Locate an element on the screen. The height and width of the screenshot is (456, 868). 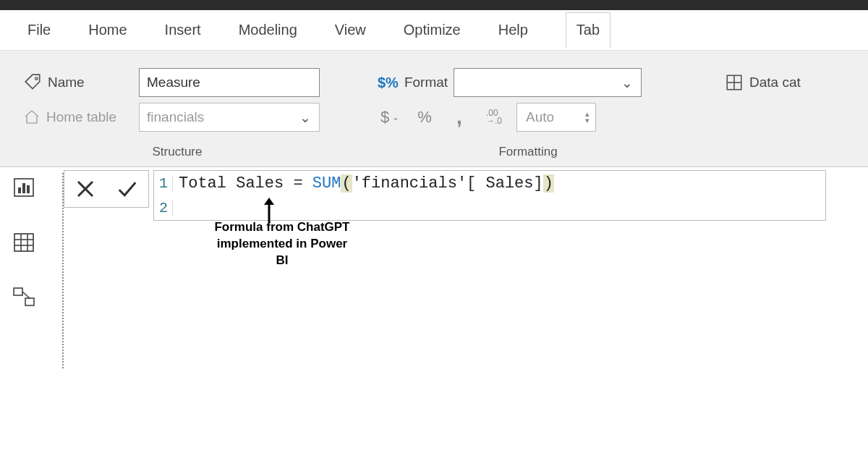
data-category-label-text: Data cat is located at coordinates (775, 83).